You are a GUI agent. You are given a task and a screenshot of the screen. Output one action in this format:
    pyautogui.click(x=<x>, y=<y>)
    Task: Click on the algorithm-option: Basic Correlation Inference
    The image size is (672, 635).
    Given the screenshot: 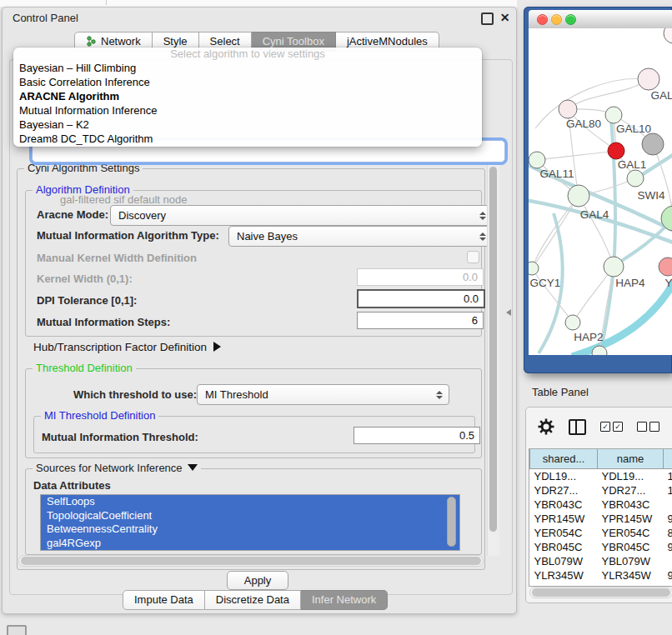 What is the action you would take?
    pyautogui.click(x=248, y=82)
    